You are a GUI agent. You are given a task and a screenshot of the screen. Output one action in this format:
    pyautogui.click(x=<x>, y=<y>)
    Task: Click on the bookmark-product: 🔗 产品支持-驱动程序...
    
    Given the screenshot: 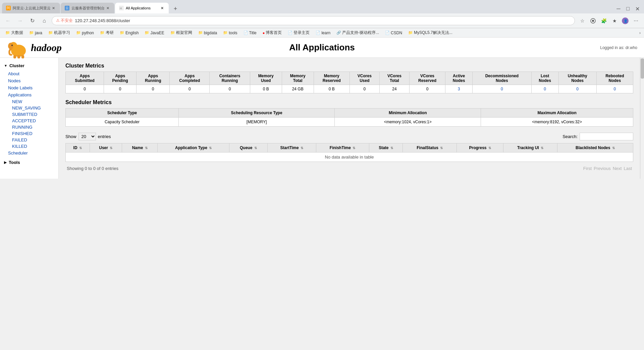 What is the action you would take?
    pyautogui.click(x=358, y=33)
    